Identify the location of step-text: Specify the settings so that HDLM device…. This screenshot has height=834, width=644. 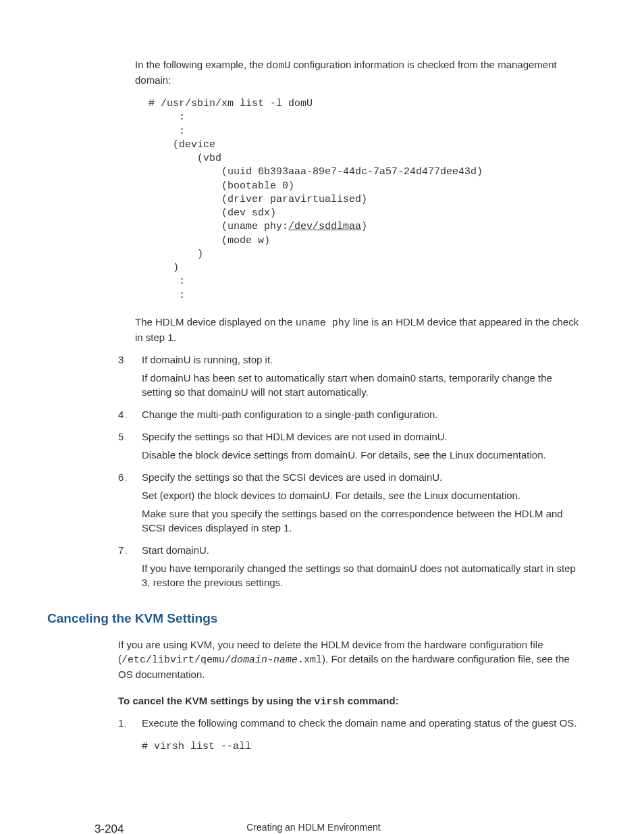
(360, 436).